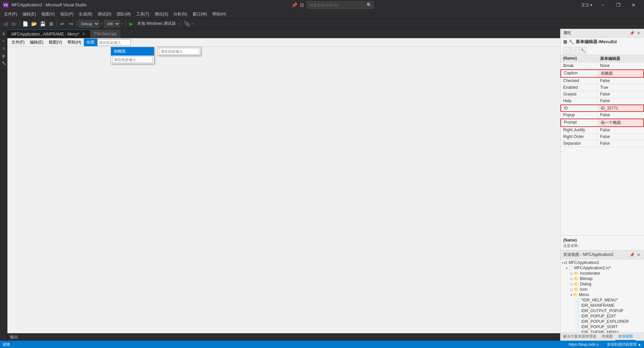  What do you see at coordinates (4, 63) in the screenshot?
I see `sidebar-icon-5: 🔧` at bounding box center [4, 63].